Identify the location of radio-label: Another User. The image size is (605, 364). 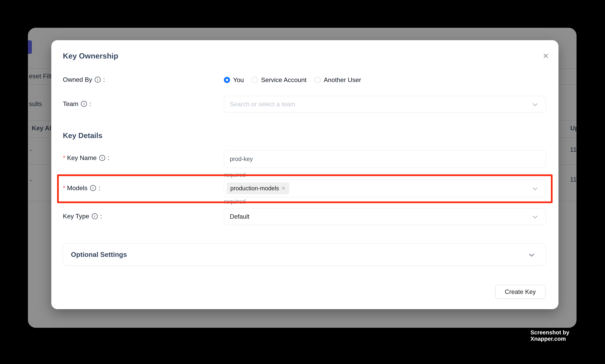
(342, 80).